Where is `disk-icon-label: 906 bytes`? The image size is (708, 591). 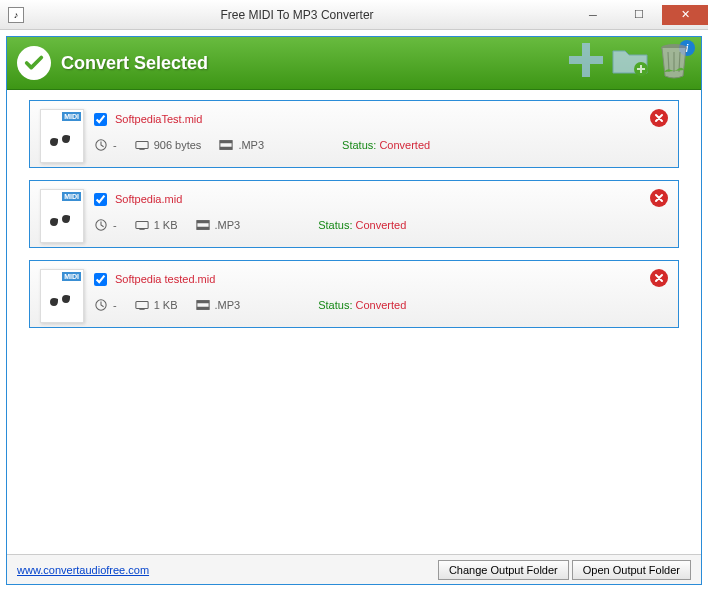
disk-icon-label: 906 bytes is located at coordinates (178, 145).